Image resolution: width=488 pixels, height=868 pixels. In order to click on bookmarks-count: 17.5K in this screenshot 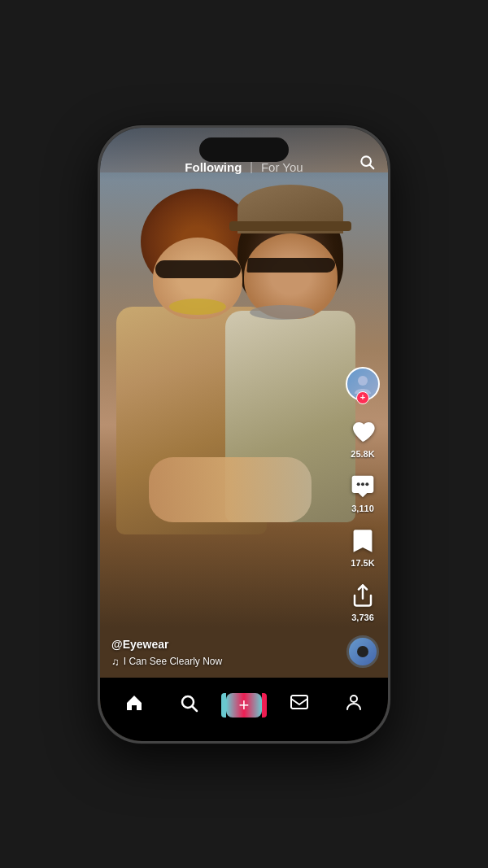, I will do `click(363, 563)`.